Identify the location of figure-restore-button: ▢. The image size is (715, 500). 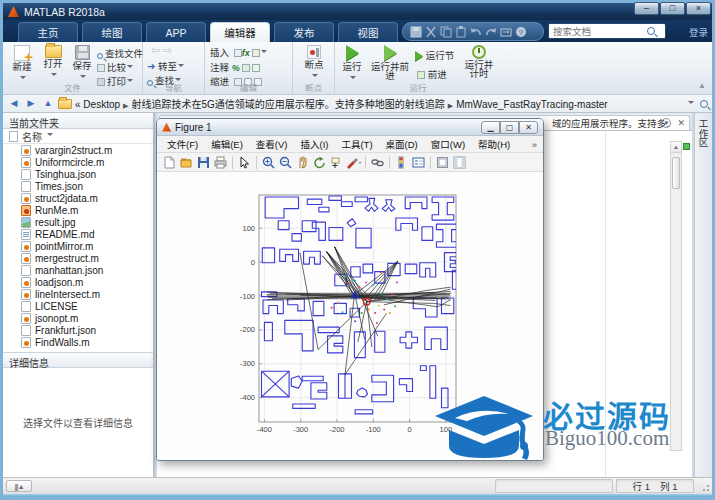
(510, 128).